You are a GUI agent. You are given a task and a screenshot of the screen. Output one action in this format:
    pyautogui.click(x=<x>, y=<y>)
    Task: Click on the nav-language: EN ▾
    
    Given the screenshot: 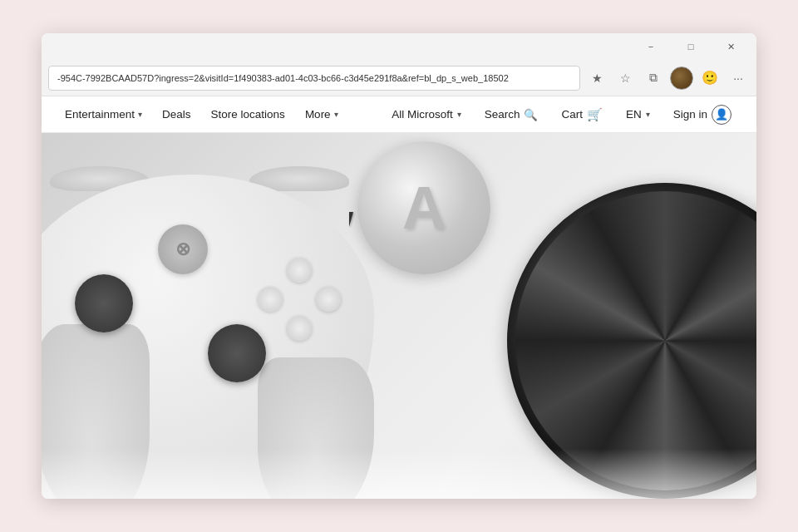 What is the action you would take?
    pyautogui.click(x=638, y=115)
    